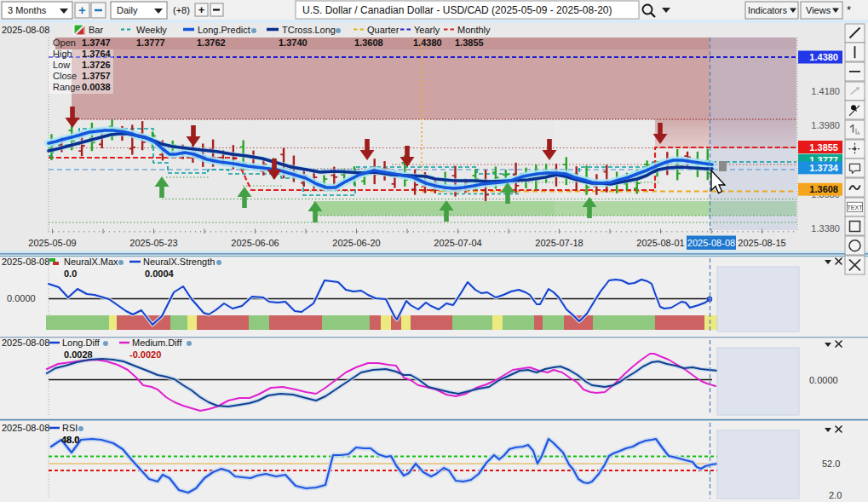 The width and height of the screenshot is (868, 502). I want to click on svg-text: 3 Months, so click(27, 10).